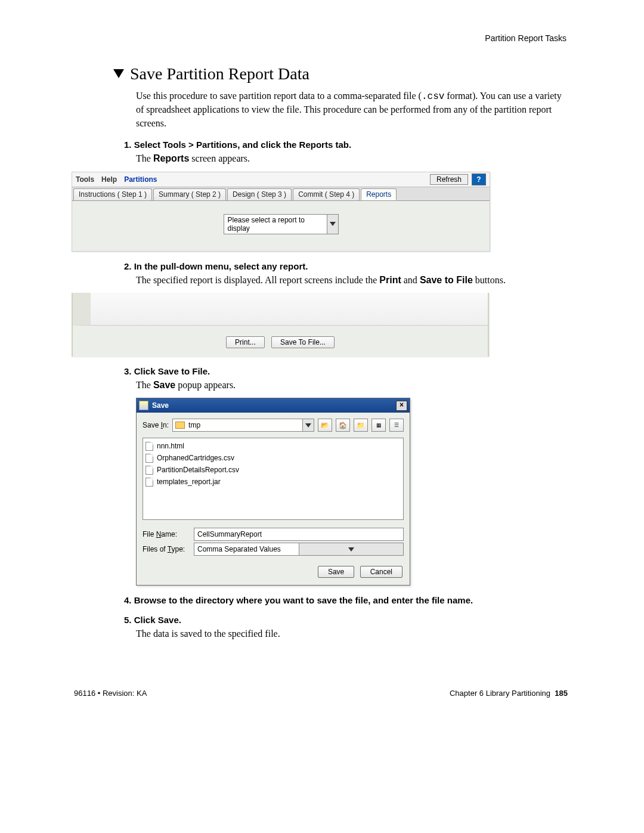  I want to click on menu-tools: Tools, so click(85, 179).